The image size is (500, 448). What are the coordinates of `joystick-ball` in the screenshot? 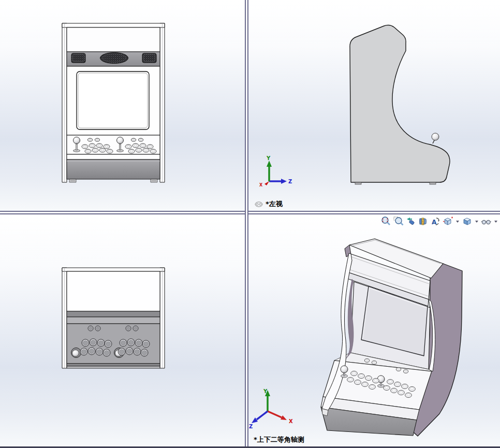 It's located at (435, 137).